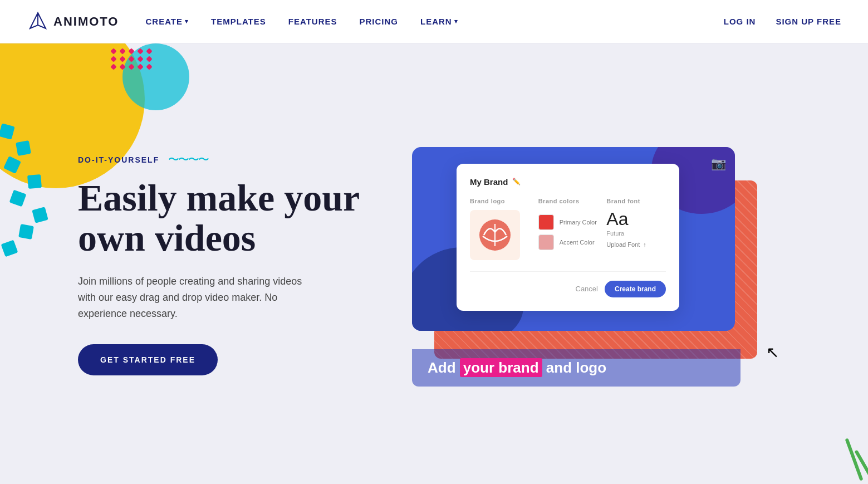 The width and height of the screenshot is (868, 484). What do you see at coordinates (587, 289) in the screenshot?
I see `cancel-button: Cancel` at bounding box center [587, 289].